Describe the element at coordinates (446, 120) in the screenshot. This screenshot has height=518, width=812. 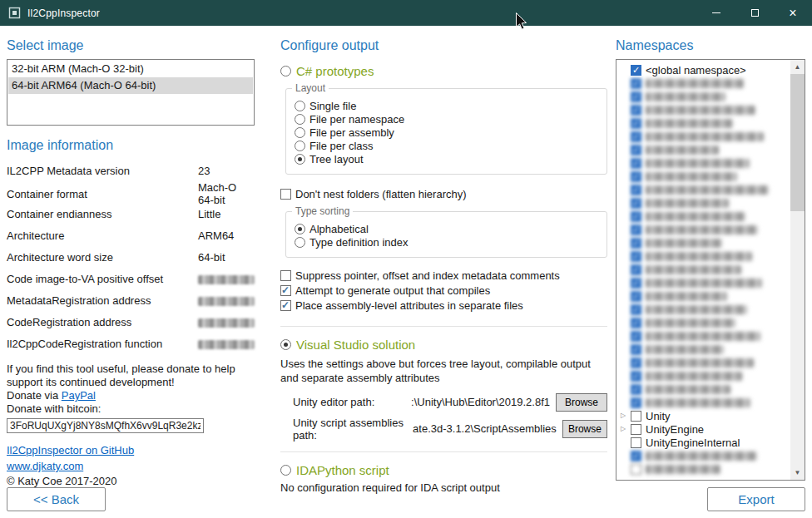
I see `layout-option: File per namespace` at that location.